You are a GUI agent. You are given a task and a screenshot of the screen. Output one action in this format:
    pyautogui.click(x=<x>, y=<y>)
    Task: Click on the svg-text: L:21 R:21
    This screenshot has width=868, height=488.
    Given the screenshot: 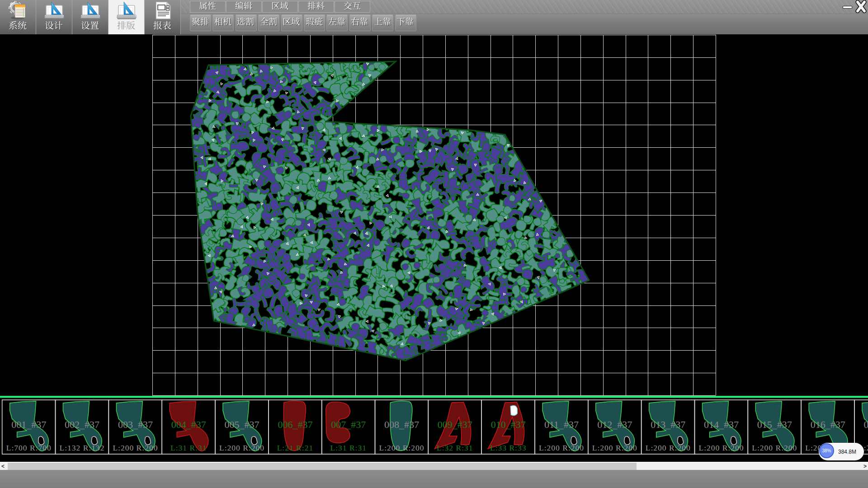 What is the action you would take?
    pyautogui.click(x=295, y=448)
    